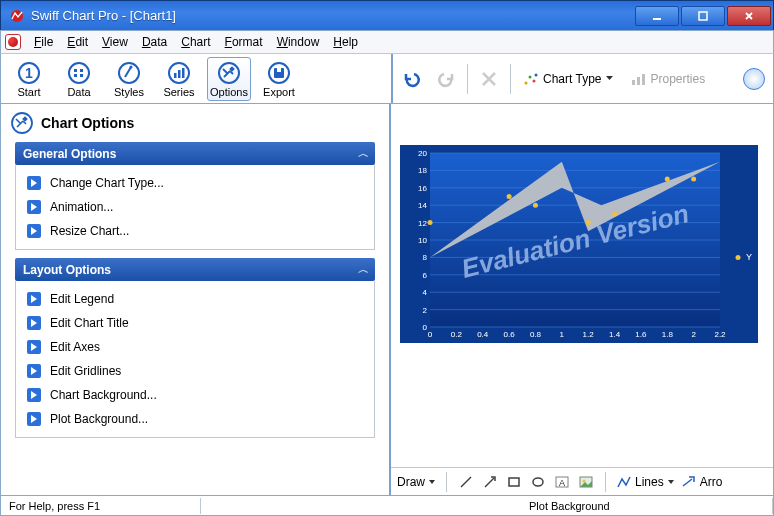  I want to click on delete-button, so click(489, 79).